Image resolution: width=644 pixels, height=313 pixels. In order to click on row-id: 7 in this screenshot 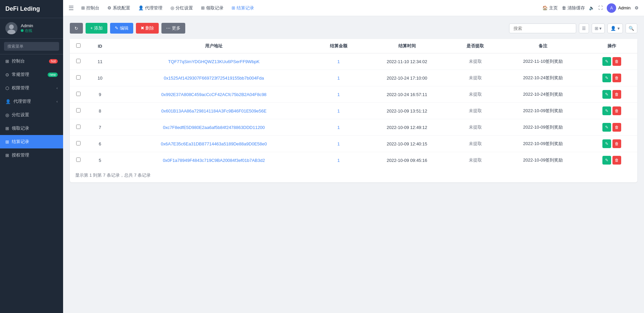, I will do `click(100, 128)`.